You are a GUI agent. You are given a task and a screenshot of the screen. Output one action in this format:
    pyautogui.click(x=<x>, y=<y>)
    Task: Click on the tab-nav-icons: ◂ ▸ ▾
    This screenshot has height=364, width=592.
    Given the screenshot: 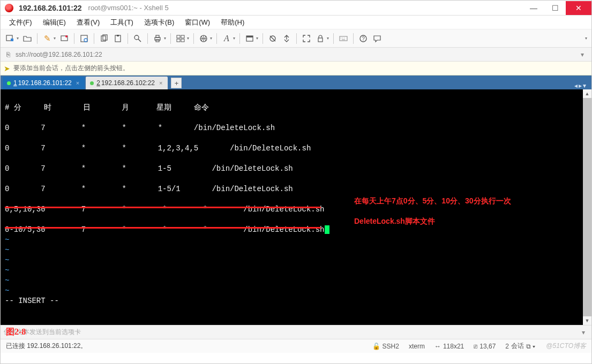 What is the action you would take?
    pyautogui.click(x=582, y=86)
    